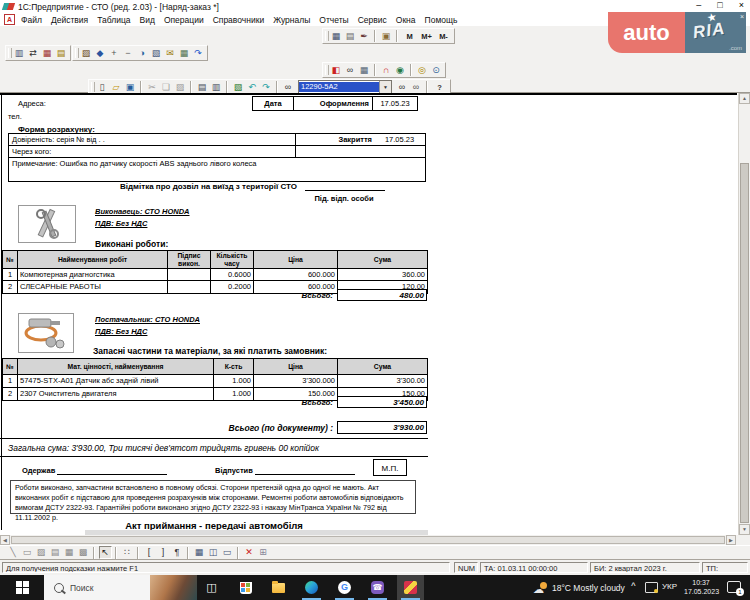 The width and height of the screenshot is (750, 600). What do you see at coordinates (10, 20) in the screenshot?
I see `document-icon: А` at bounding box center [10, 20].